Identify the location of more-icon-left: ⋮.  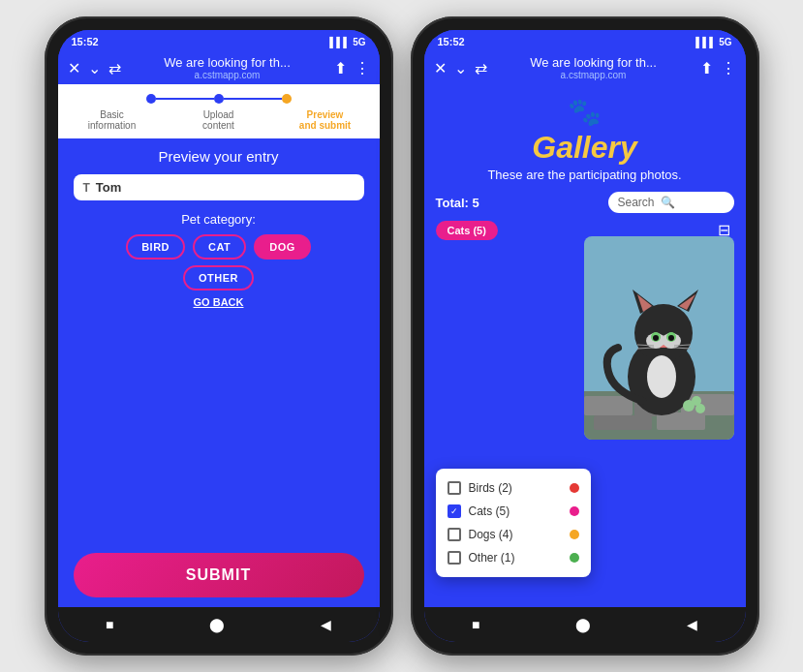
(362, 68).